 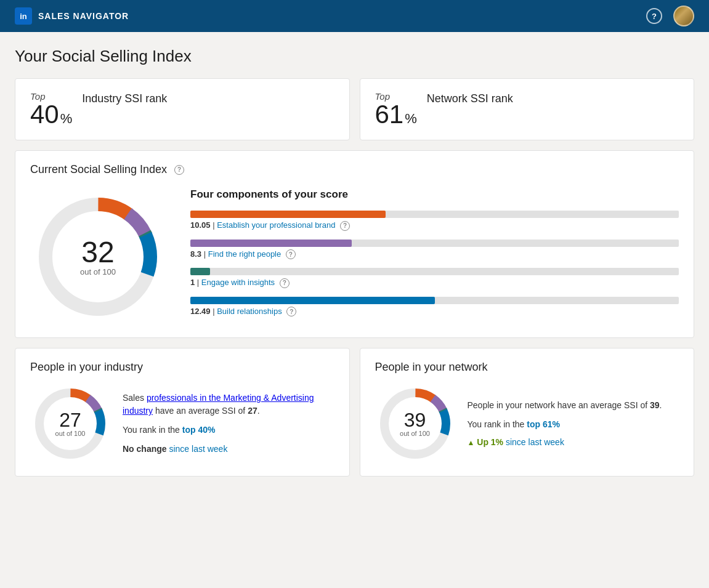 I want to click on network-people-card: People in your network 39 out of 100, so click(x=527, y=413).